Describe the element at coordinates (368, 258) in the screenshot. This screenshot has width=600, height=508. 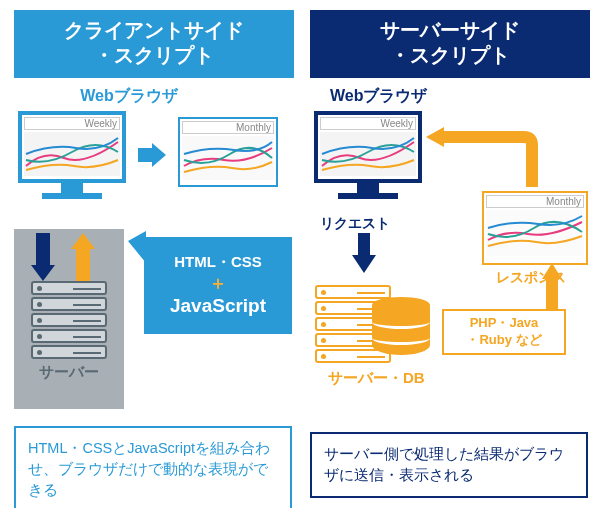
I see `request-arrow-icon` at that location.